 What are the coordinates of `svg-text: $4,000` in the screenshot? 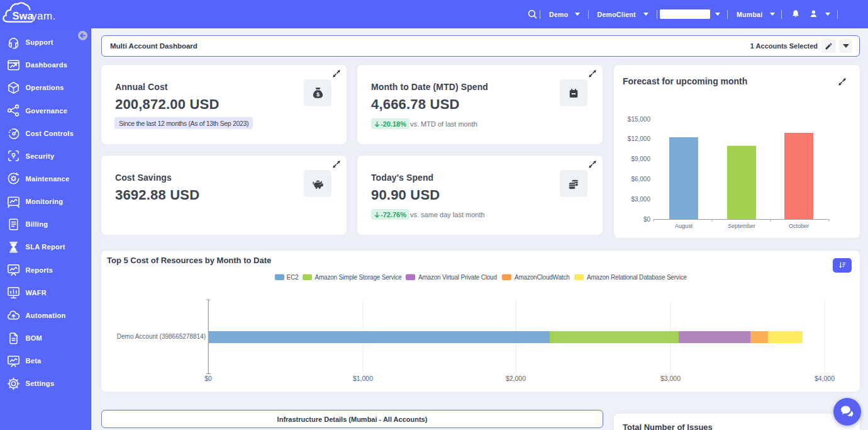 It's located at (825, 378).